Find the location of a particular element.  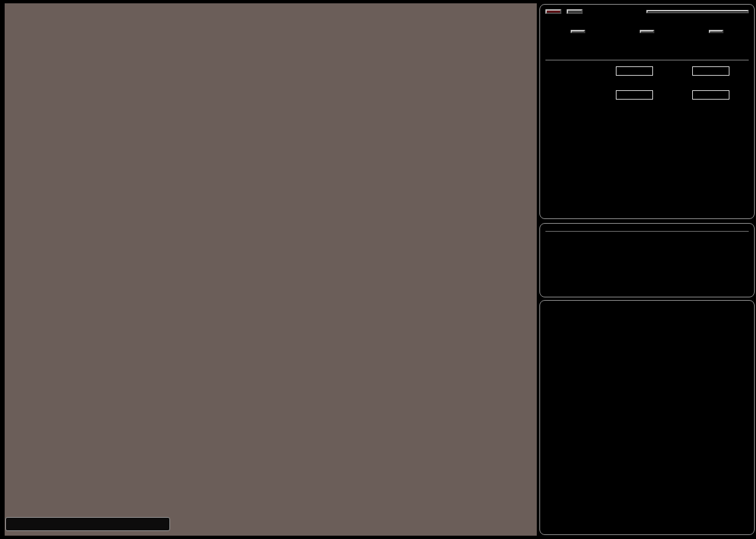

datetime-display is located at coordinates (647, 230).